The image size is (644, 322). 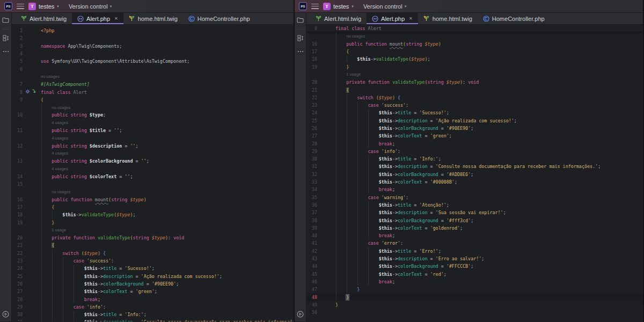 What do you see at coordinates (152, 54) in the screenshot?
I see `code-line: 4` at bounding box center [152, 54].